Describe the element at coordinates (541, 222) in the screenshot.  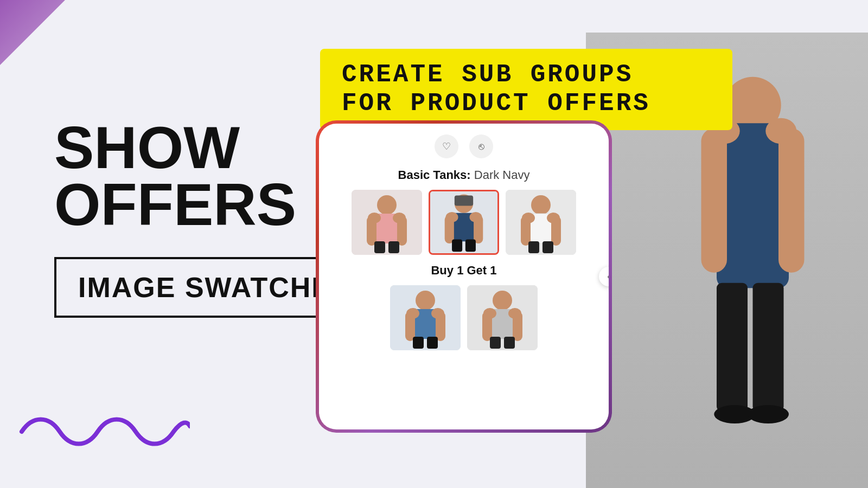
I see `swatch-white` at that location.